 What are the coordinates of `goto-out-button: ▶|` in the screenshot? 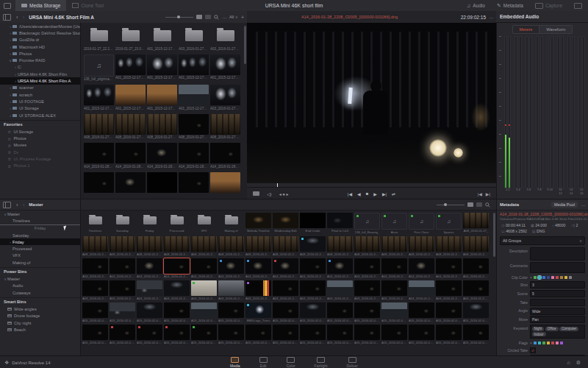 It's located at (488, 194).